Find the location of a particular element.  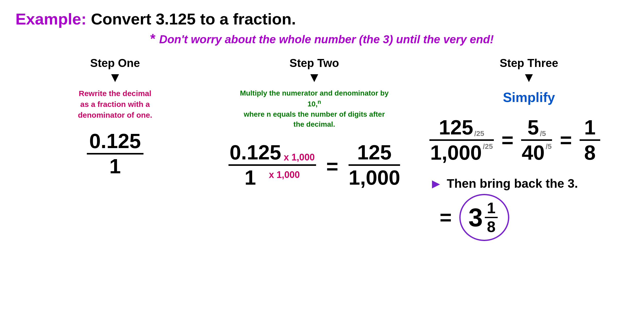

step-two-desc-part2: where n equals the number of digits afte… is located at coordinates (314, 119).